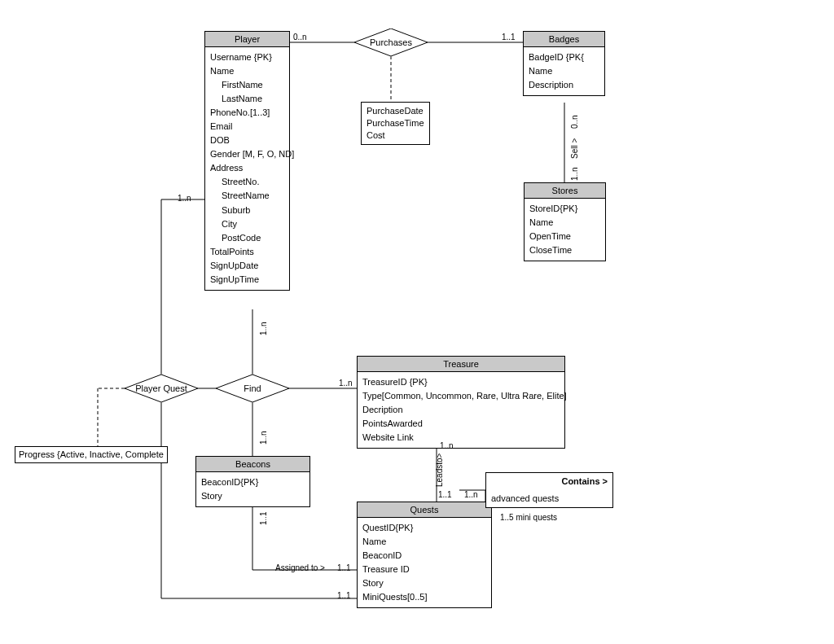  Describe the element at coordinates (565, 221) in the screenshot. I see `entity-stores: Stores StoreID{PK} Name OpenTime CloseTi…` at that location.